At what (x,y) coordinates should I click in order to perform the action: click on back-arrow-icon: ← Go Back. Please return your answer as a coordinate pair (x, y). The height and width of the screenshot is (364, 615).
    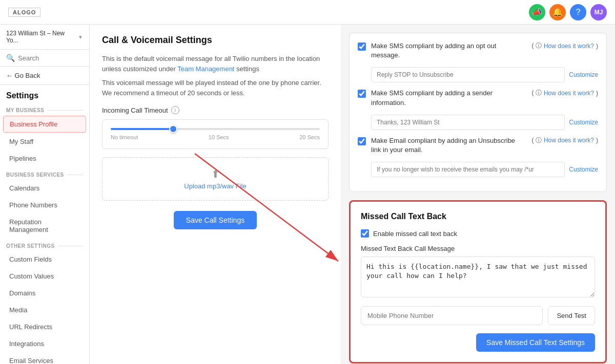
    Looking at the image, I should click on (23, 76).